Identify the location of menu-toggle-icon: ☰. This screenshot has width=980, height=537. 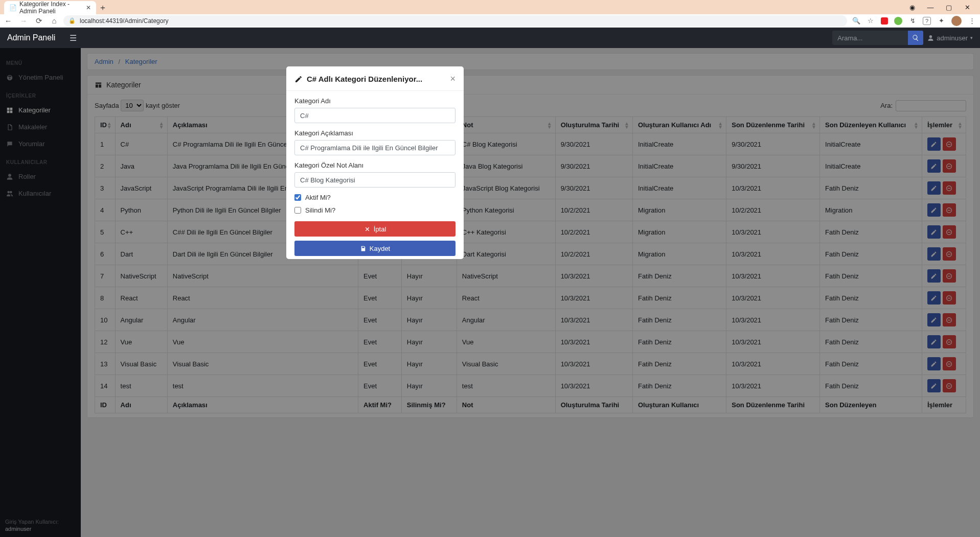
(73, 38).